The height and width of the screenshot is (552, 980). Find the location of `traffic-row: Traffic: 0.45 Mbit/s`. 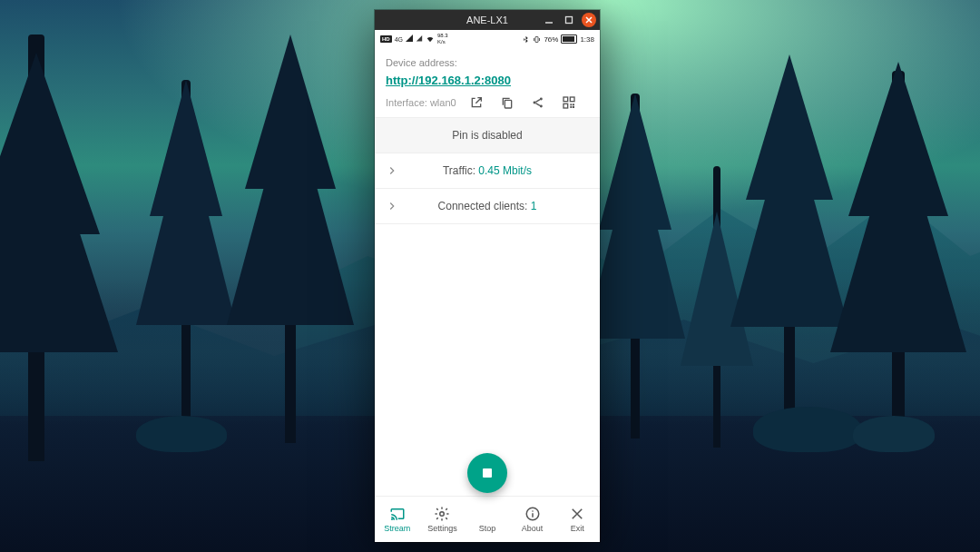

traffic-row: Traffic: 0.45 Mbit/s is located at coordinates (487, 171).